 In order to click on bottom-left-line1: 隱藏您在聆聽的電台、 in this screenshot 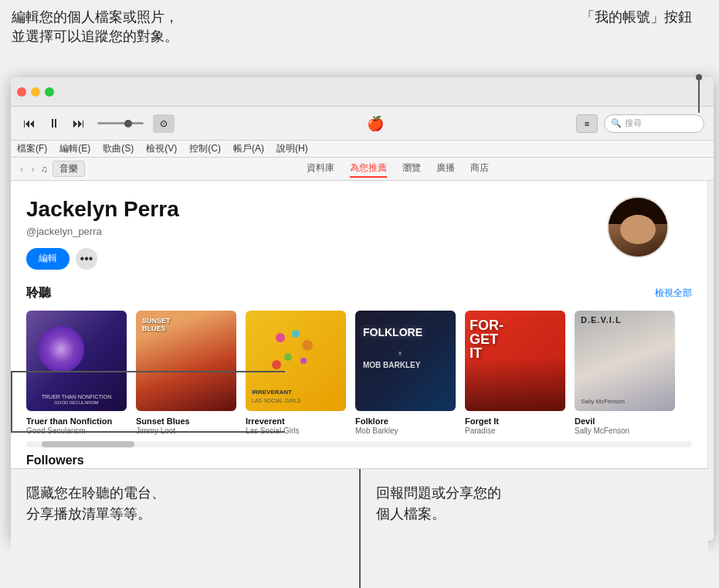, I will do `click(185, 493)`.